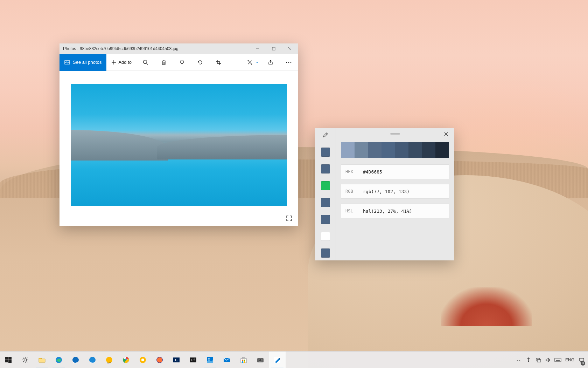 Image resolution: width=588 pixels, height=368 pixels. Describe the element at coordinates (354, 211) in the screenshot. I see `hsl-label: HSL` at that location.